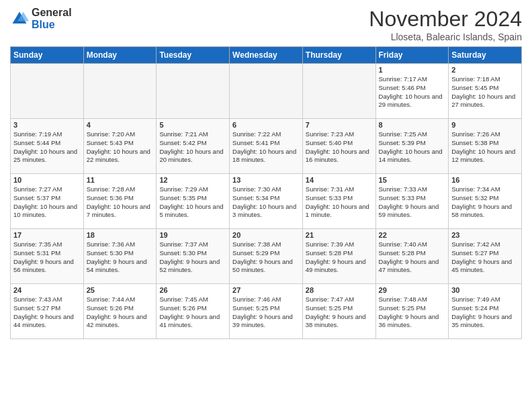 The image size is (532, 411). Describe the element at coordinates (47, 148) in the screenshot. I see `day-info: Sunrise: 7:19 AM Sunset: 5:44 PM Dayligh…` at that location.